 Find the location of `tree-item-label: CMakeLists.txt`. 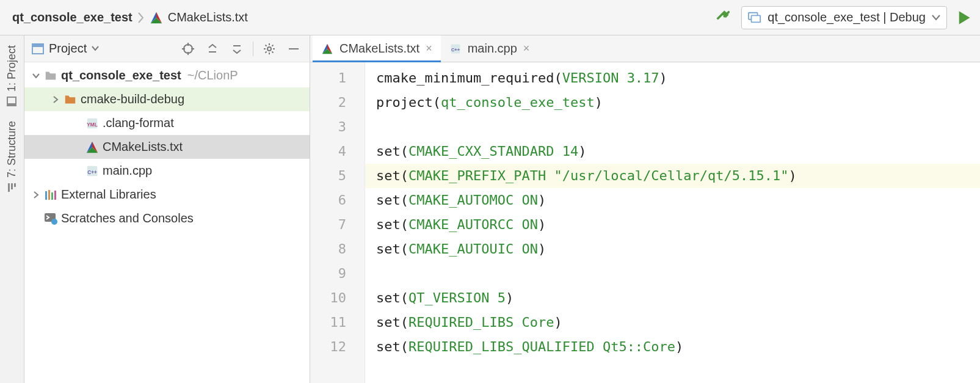

tree-item-label: CMakeLists.txt is located at coordinates (143, 147).